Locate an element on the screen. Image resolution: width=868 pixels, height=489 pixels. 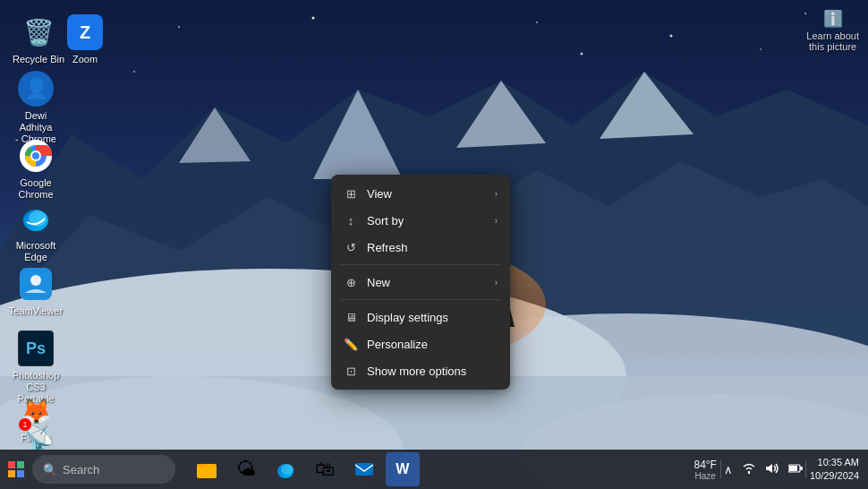
tray-battery is located at coordinates (796, 469).